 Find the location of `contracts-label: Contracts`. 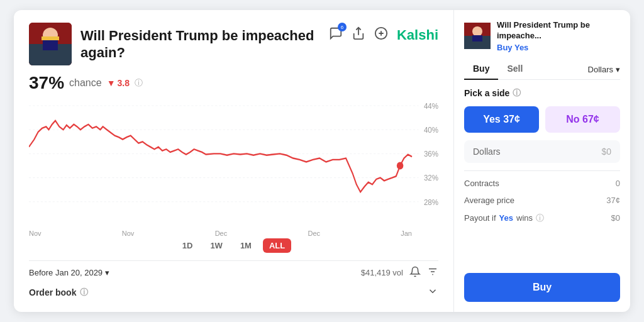

contracts-label: Contracts is located at coordinates (482, 184).